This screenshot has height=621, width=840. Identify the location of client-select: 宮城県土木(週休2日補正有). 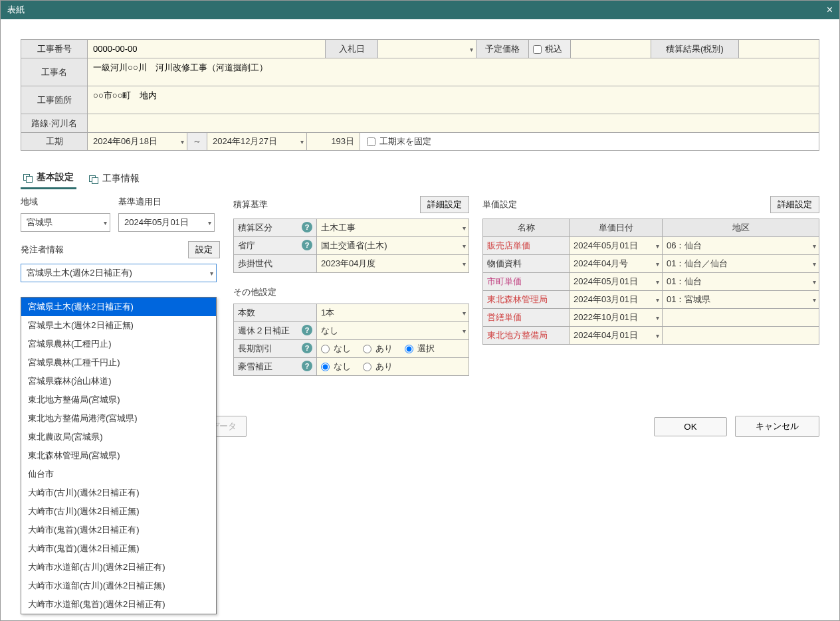
(118, 273).